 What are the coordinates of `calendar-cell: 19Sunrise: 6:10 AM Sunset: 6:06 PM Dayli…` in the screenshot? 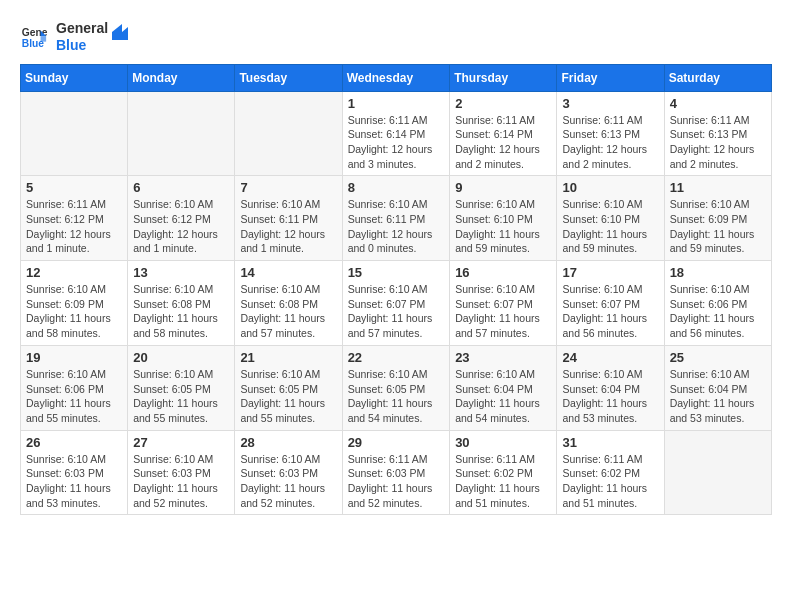 It's located at (74, 388).